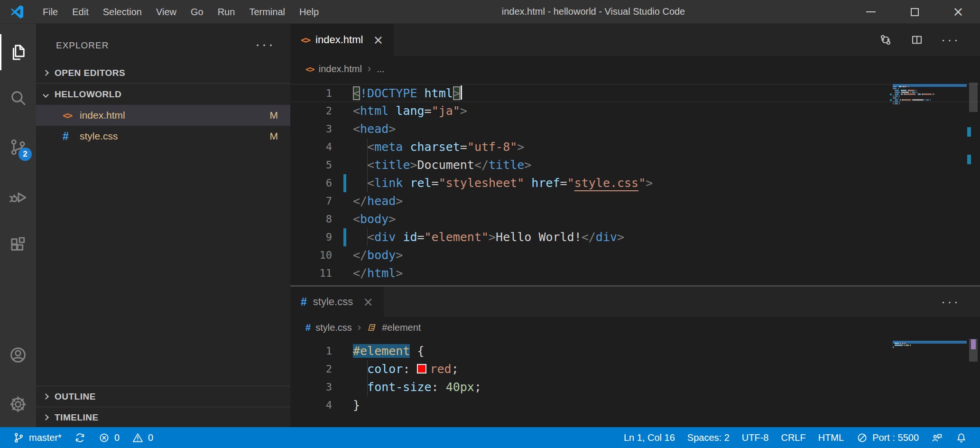  Describe the element at coordinates (311, 273) in the screenshot. I see `line-number: 11` at that location.